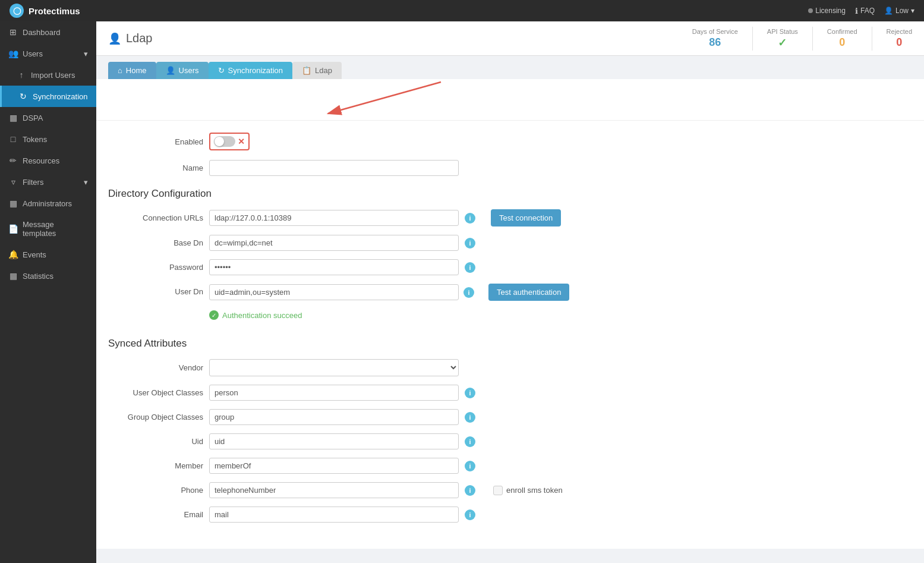 This screenshot has width=924, height=563. What do you see at coordinates (470, 268) in the screenshot?
I see `password-info-icon: i` at bounding box center [470, 268].